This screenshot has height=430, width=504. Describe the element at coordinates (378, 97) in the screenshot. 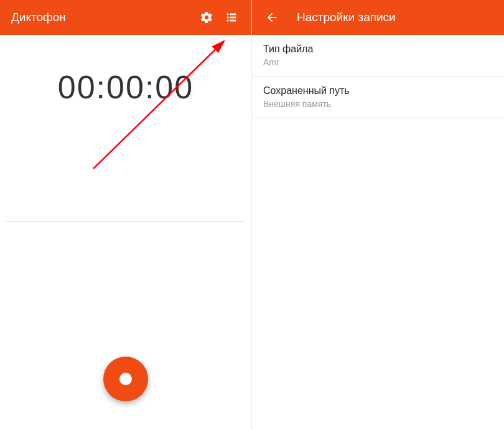

I see `setting-save-path: Сохраненный путь Внешняя память` at that location.